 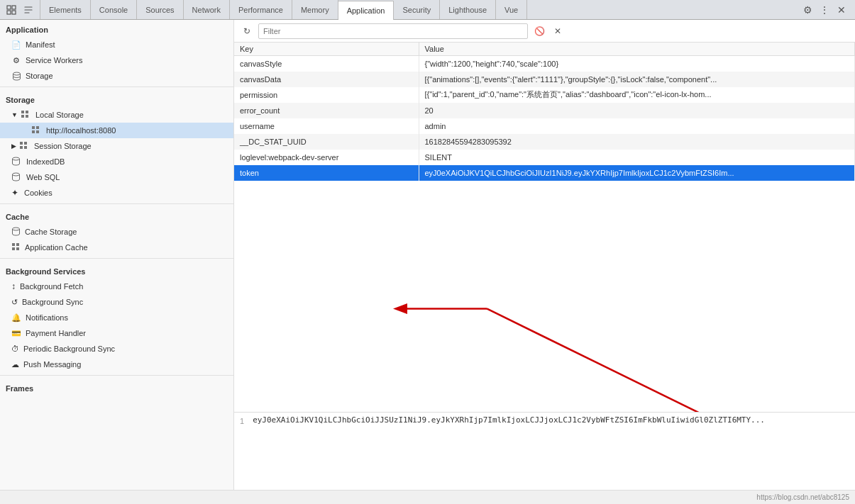 I want to click on devtools-icon2, so click(x=28, y=10).